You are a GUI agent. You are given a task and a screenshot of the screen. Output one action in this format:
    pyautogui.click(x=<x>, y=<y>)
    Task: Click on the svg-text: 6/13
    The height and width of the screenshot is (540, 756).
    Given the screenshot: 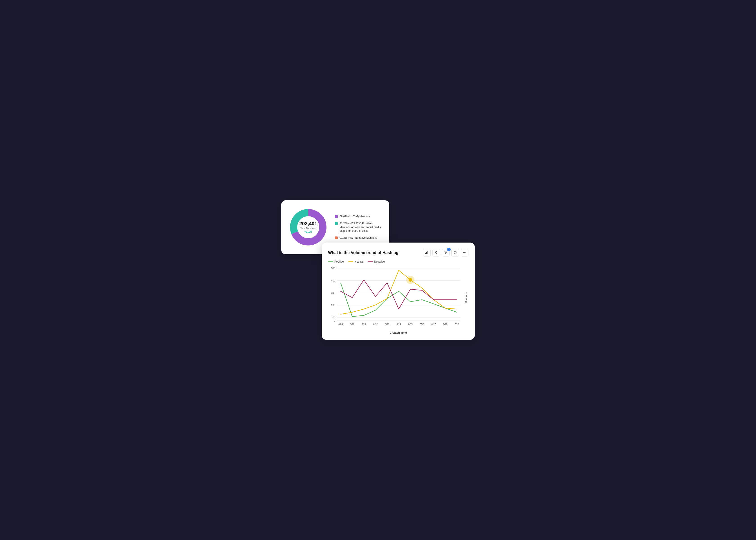 What is the action you would take?
    pyautogui.click(x=387, y=325)
    